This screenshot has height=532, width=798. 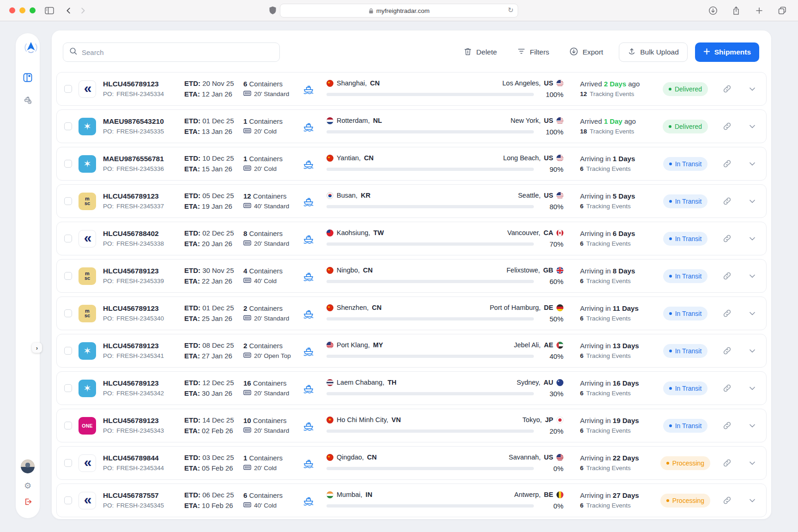 I want to click on origin: Yantian,CN, so click(x=350, y=158).